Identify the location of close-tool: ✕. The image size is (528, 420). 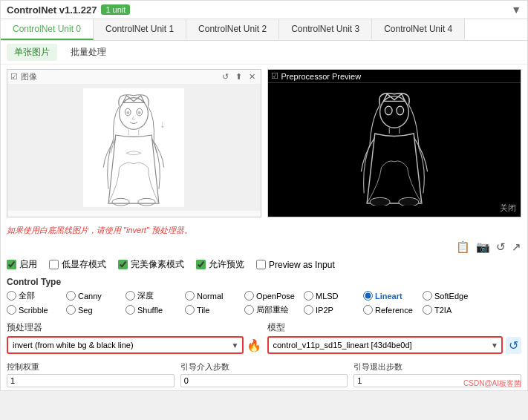
(252, 77).